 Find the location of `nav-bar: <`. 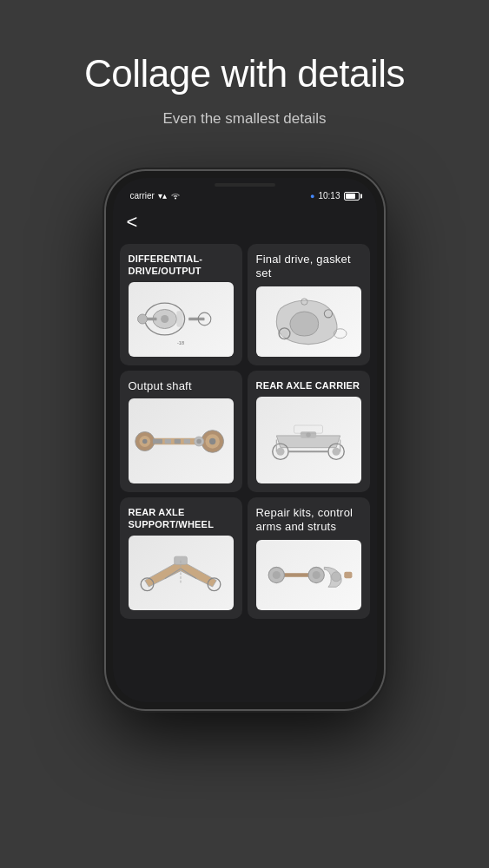

nav-bar: < is located at coordinates (245, 224).